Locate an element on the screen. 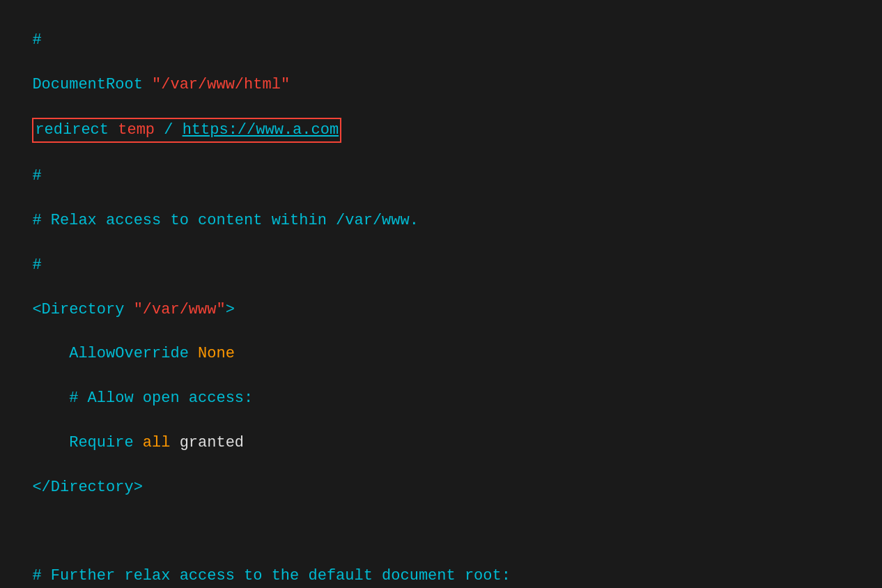 The image size is (882, 588). line-documentroot: DocumentRoot "/var/www/html" is located at coordinates (161, 85).